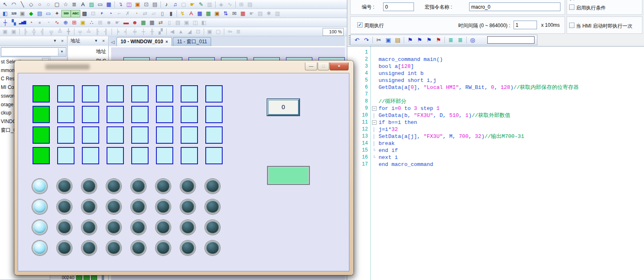  I want to click on function-key-icon: F, so click(102, 14).